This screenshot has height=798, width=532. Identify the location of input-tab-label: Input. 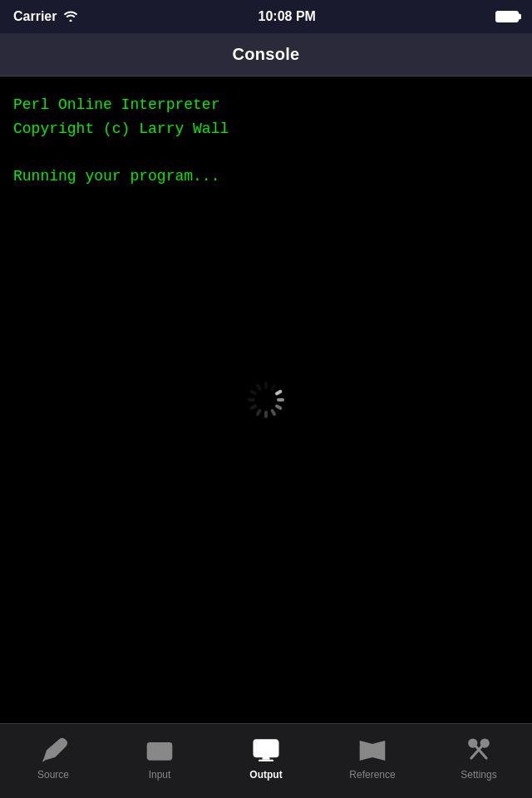
(160, 775).